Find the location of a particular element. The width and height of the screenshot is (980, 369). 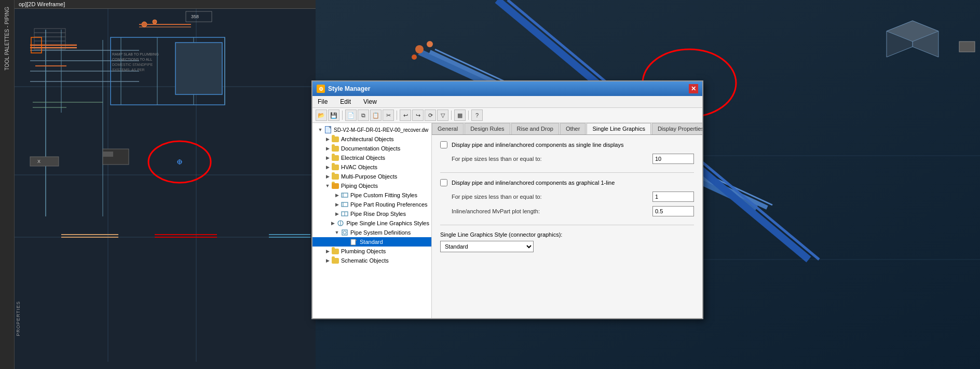

svg-text: 358 is located at coordinates (195, 17).